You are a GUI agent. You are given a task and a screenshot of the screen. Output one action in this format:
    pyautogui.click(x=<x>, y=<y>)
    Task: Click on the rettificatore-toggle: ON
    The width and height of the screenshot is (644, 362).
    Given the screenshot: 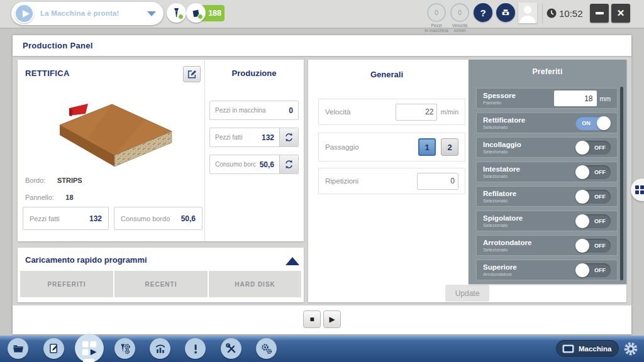 What is the action you would take?
    pyautogui.click(x=593, y=123)
    